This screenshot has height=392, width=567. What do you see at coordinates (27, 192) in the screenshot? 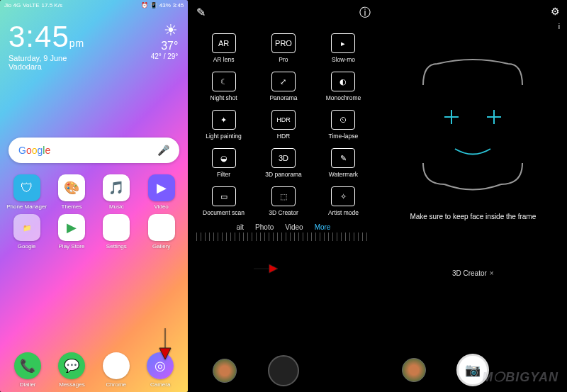
I see `app-phone-manager: 🛡Phone Manager` at bounding box center [27, 192].